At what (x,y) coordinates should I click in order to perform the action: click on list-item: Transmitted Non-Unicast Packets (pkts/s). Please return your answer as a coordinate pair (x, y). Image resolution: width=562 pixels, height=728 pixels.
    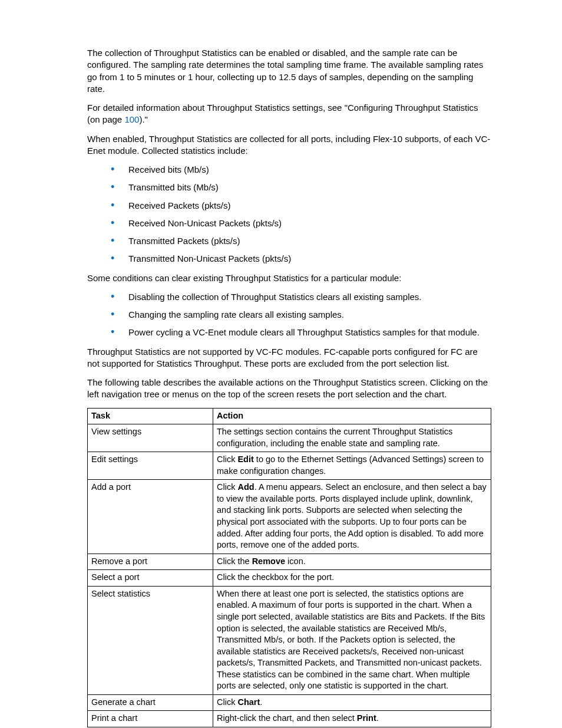
    Looking at the image, I should click on (289, 259).